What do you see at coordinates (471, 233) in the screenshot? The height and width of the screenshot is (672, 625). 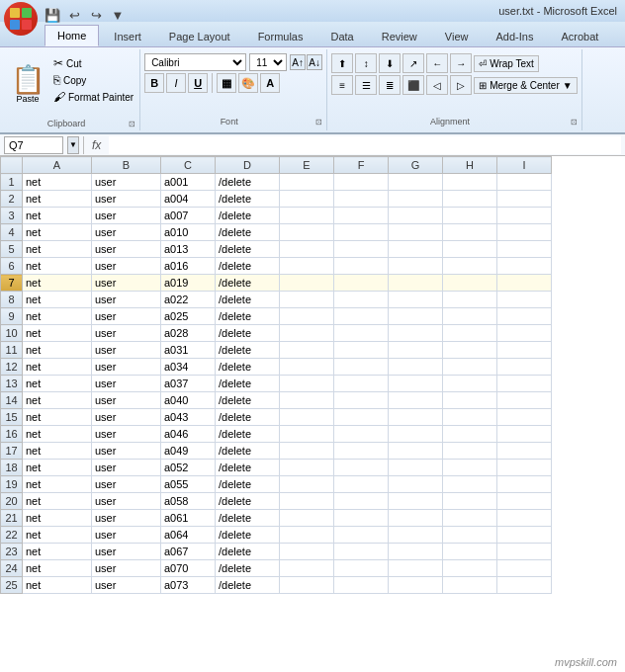 I see `cell-h4` at bounding box center [471, 233].